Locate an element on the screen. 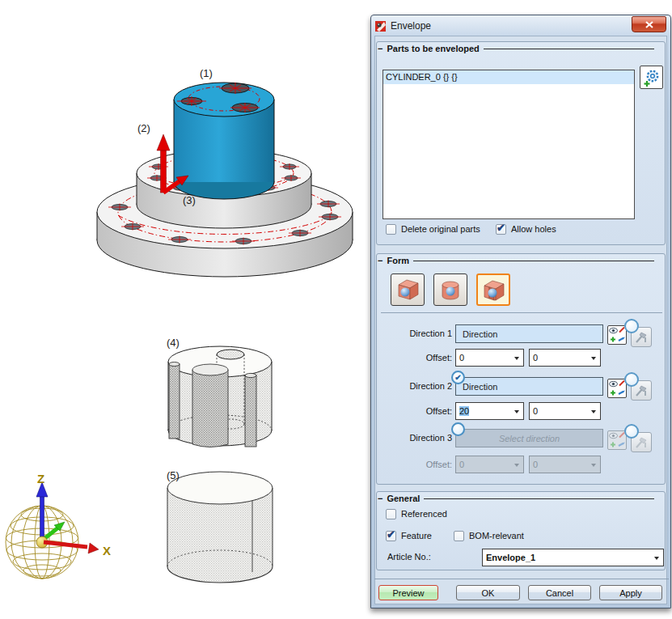 This screenshot has height=619, width=672. apply-button: Apply is located at coordinates (631, 592).